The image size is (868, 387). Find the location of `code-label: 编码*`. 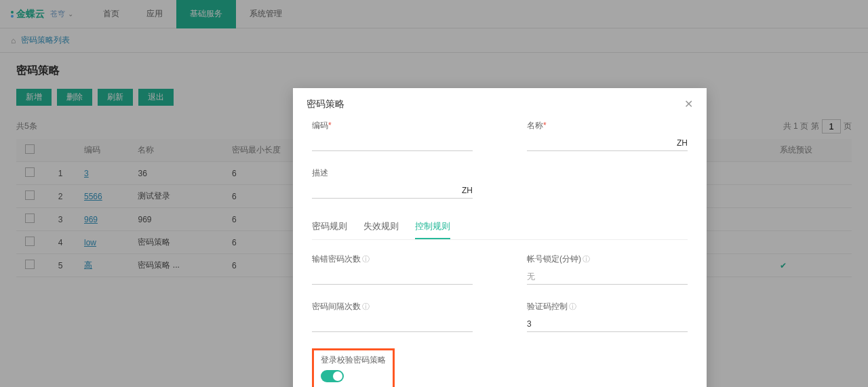

code-label: 编码* is located at coordinates (392, 126).